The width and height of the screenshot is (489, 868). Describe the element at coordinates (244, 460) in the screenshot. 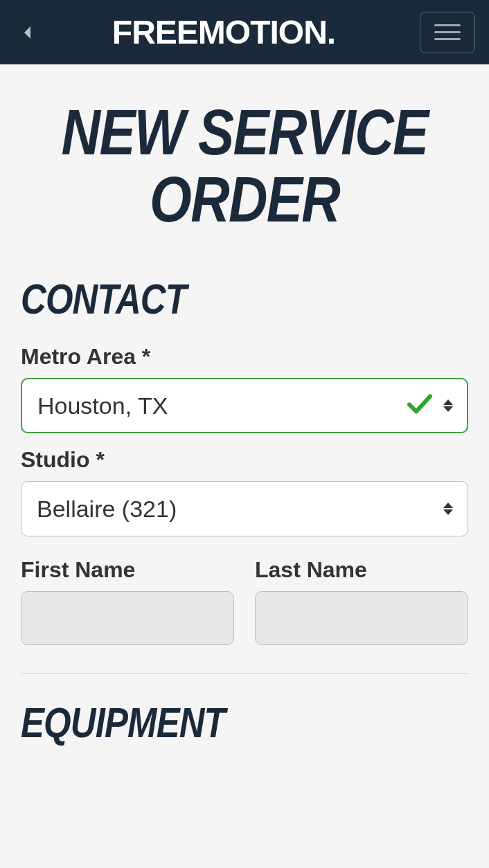

I see `studio-label: Studio *` at that location.